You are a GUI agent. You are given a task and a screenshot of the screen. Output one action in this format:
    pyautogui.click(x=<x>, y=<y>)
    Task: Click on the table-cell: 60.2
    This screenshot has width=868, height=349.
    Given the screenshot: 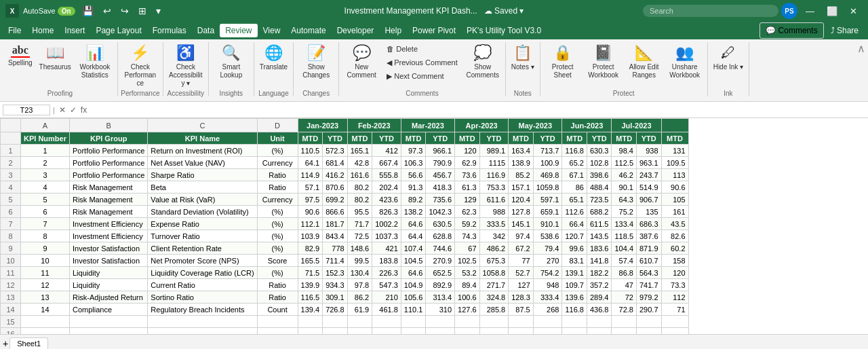 What is the action you would take?
    pyautogui.click(x=675, y=249)
    